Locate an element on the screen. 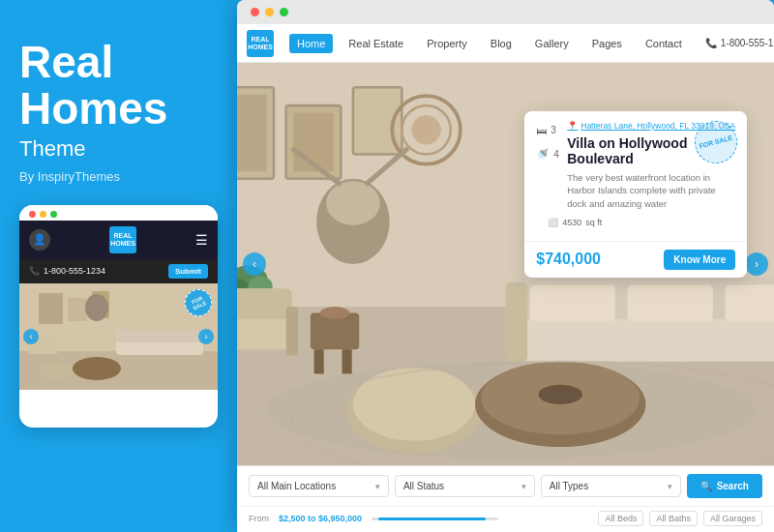  mobile-phone: 📞 1-800-555-1234 is located at coordinates (68, 271).